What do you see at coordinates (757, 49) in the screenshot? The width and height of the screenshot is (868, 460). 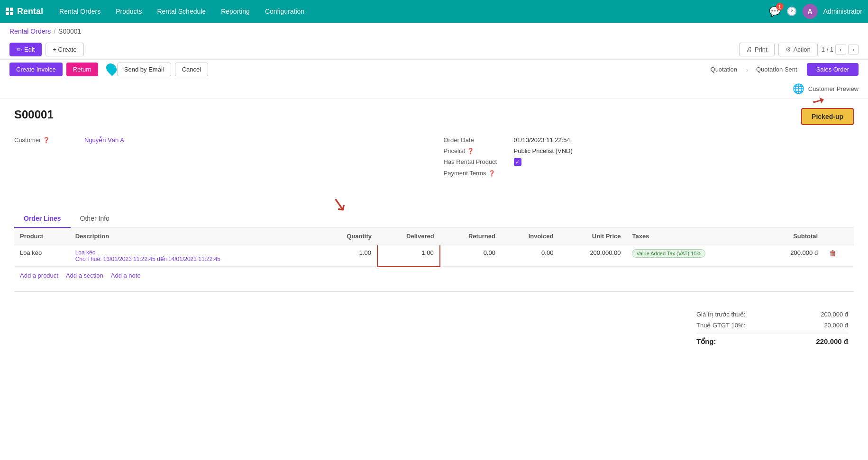 I see `print-button: 🖨 Print` at bounding box center [757, 49].